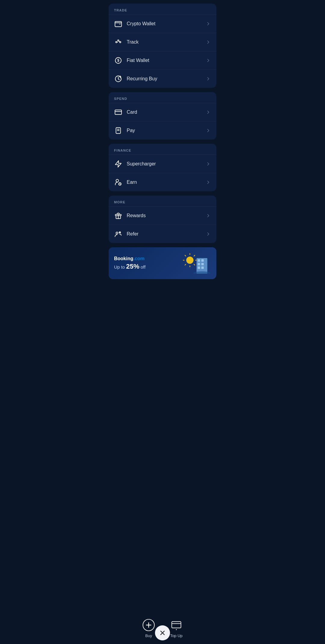 The width and height of the screenshot is (325, 644). What do you see at coordinates (141, 164) in the screenshot?
I see `supercharger-label: Supercharger` at bounding box center [141, 164].